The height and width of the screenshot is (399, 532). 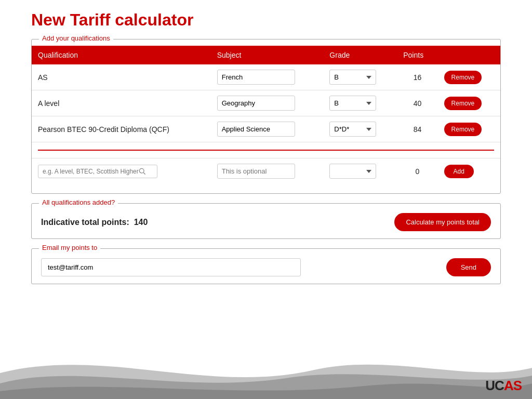 I want to click on ucas-logo: UCAS, so click(x=503, y=385).